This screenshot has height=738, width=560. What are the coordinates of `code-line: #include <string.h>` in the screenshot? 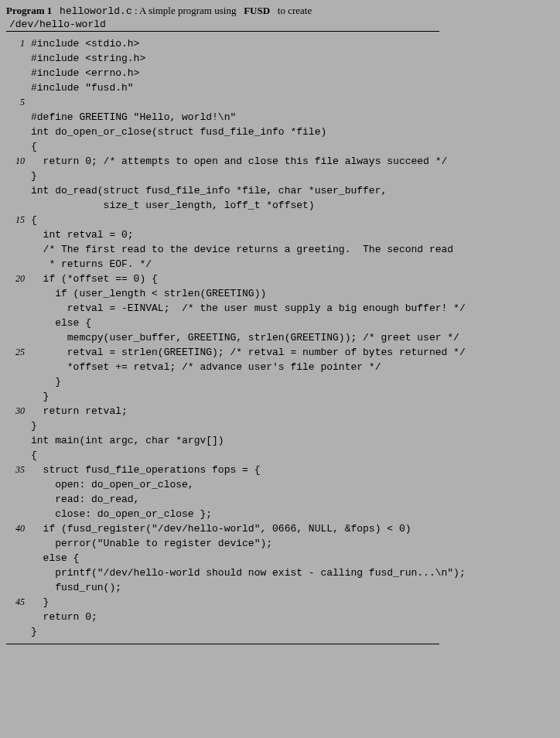 It's located at (280, 59).